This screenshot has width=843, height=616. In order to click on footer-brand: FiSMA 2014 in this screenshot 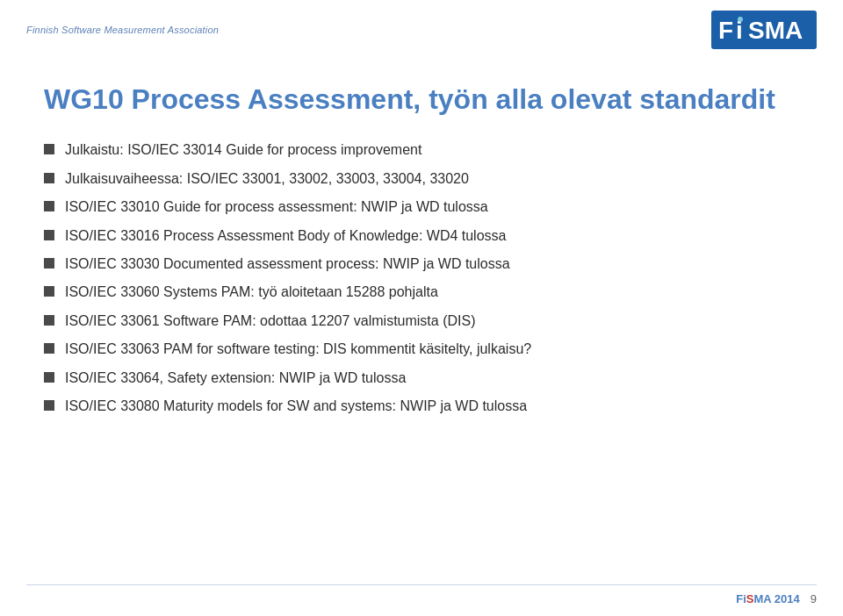, I will do `click(767, 598)`.